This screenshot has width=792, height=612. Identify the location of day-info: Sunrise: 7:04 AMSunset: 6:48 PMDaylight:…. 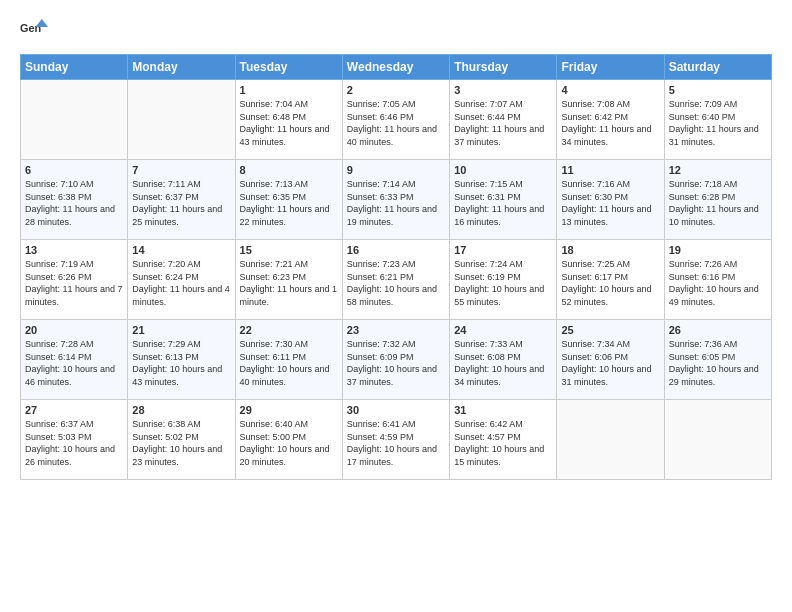
(289, 123).